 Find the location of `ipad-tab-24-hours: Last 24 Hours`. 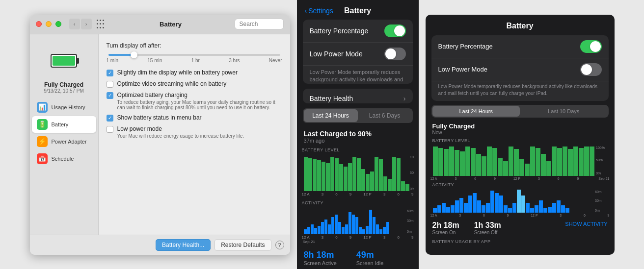

ipad-tab-24-hours: Last 24 Hours is located at coordinates (476, 111).